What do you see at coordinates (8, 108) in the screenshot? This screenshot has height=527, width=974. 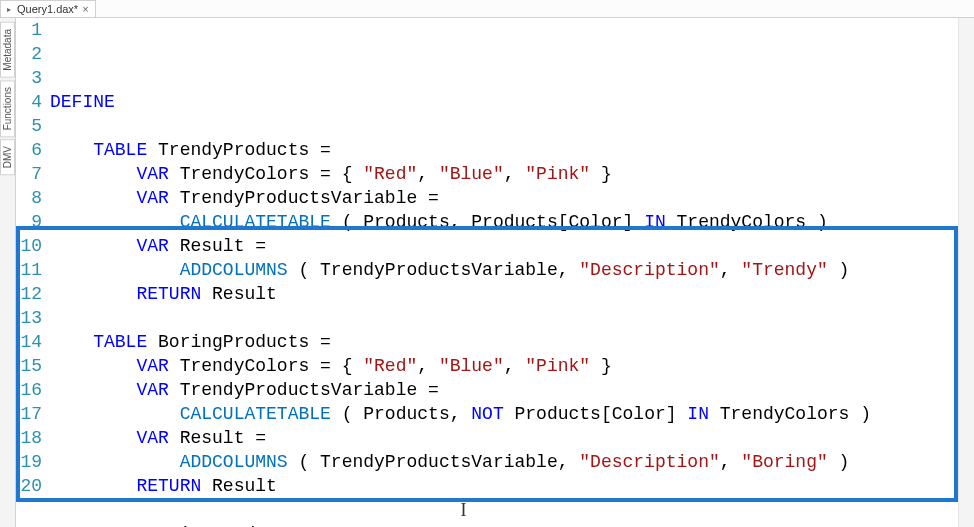 I see `sidebar-tab-functions: Functions` at bounding box center [8, 108].